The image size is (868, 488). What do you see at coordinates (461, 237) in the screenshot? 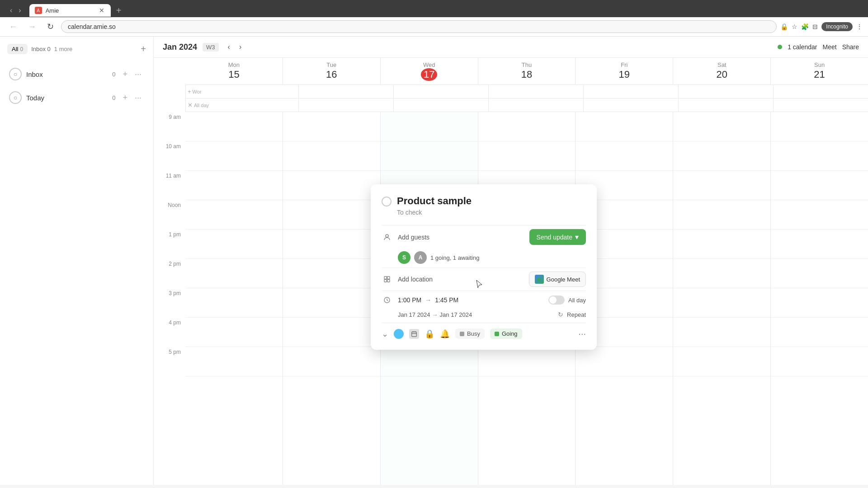
I see `add-guests-label: Add guests` at bounding box center [461, 237].